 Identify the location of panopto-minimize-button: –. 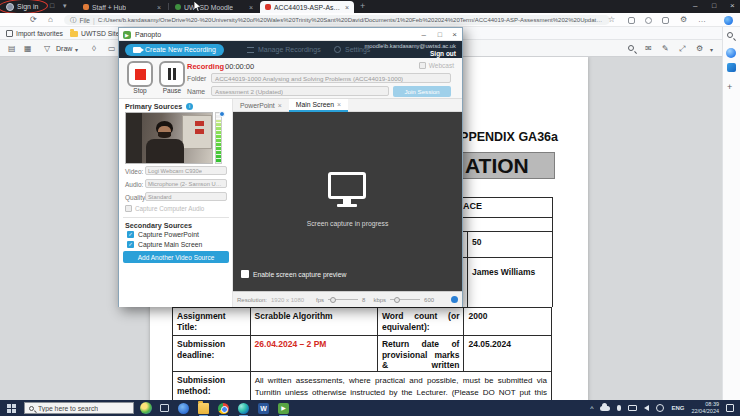
(424, 34).